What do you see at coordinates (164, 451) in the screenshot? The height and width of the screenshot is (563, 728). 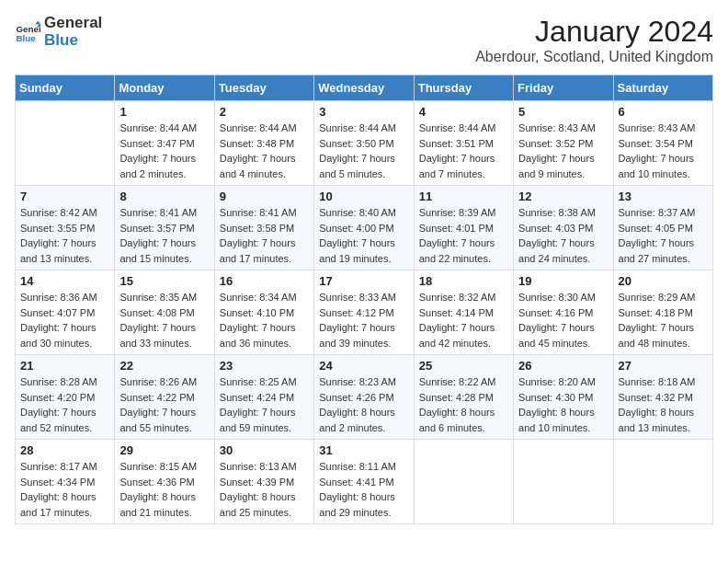 I see `day-number: 29` at bounding box center [164, 451].